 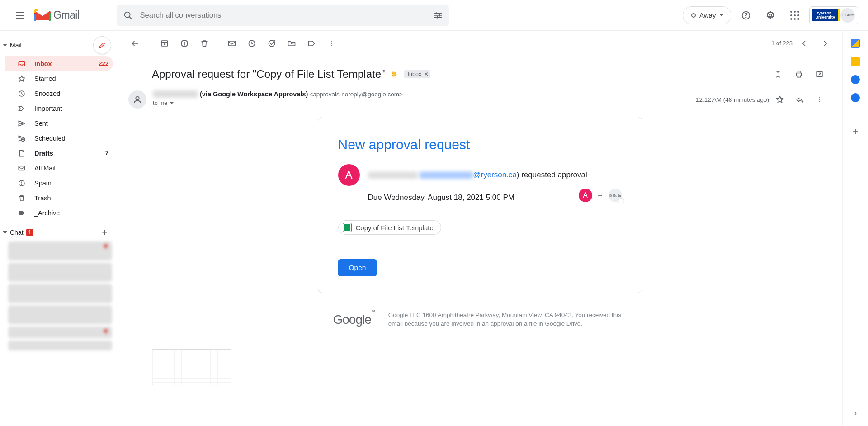 What do you see at coordinates (615, 195) in the screenshot?
I see `flow-to: G Suite` at bounding box center [615, 195].